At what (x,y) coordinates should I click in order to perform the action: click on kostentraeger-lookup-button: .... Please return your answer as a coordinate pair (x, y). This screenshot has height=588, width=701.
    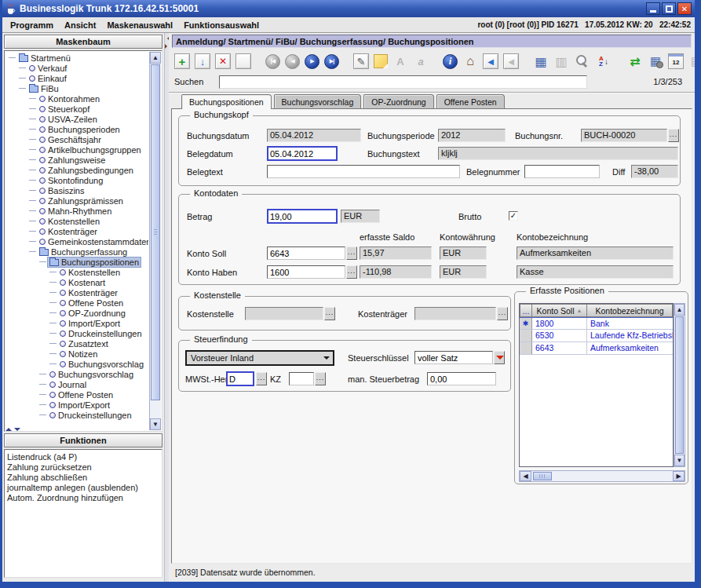
    Looking at the image, I should click on (502, 314).